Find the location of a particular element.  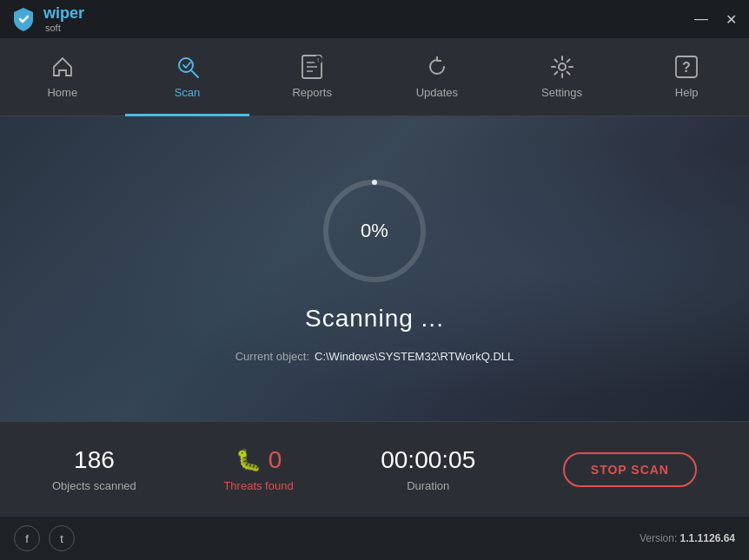

nav-item-updates: Updates is located at coordinates (437, 77).